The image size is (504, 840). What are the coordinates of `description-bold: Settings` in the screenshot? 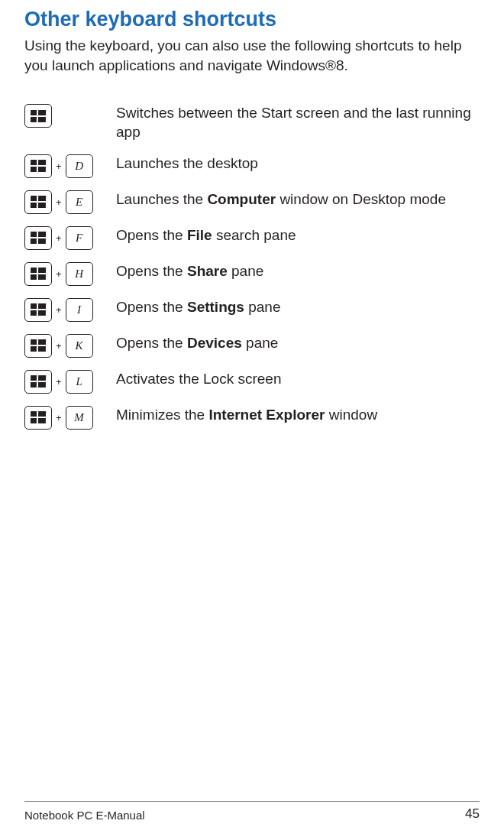 It's located at (215, 307).